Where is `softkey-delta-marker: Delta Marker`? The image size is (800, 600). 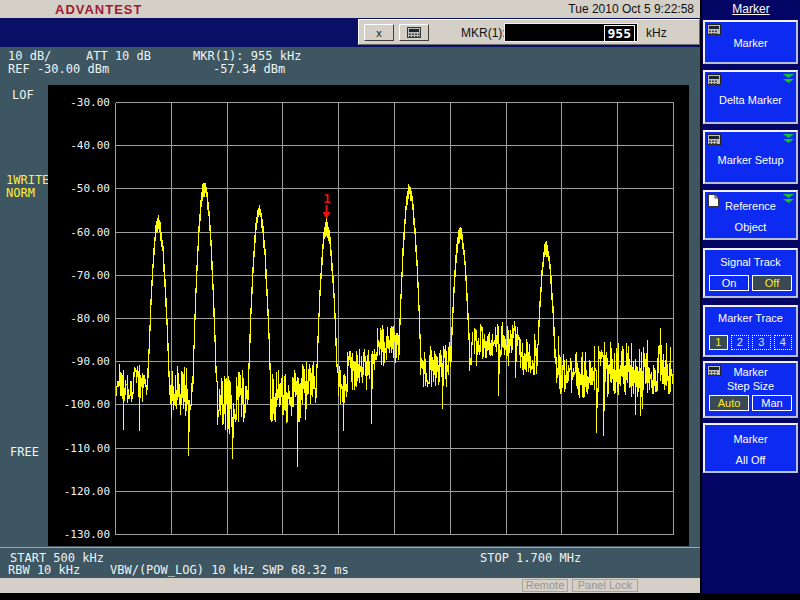 softkey-delta-marker: Delta Marker is located at coordinates (750, 97).